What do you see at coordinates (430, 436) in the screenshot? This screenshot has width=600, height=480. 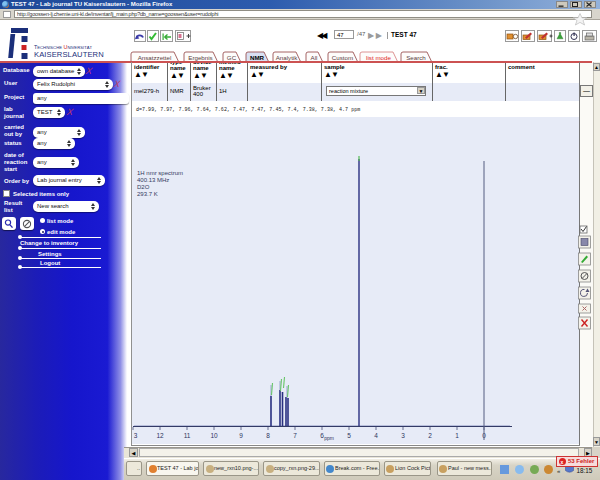 I see `svg-text: 2` at bounding box center [430, 436].